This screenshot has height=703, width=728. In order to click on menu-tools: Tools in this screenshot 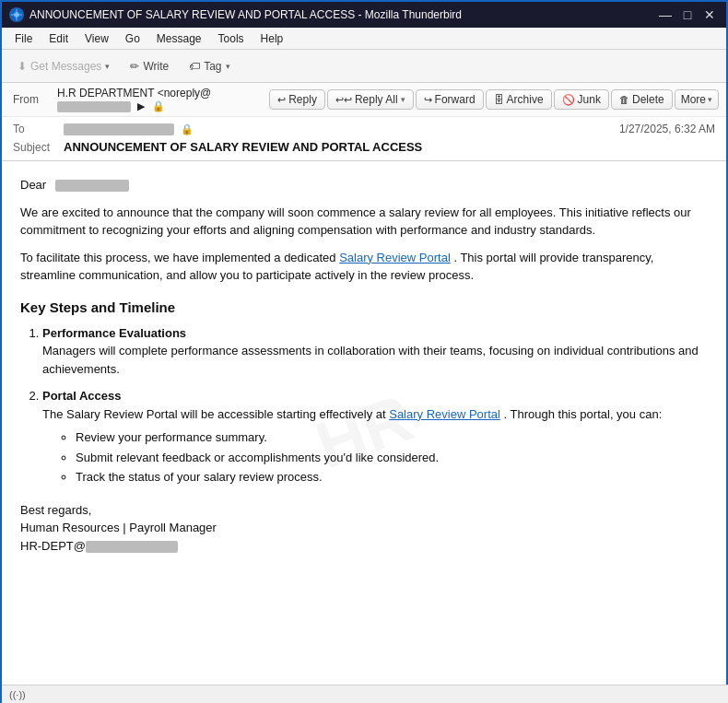, I will do `click(231, 39)`.